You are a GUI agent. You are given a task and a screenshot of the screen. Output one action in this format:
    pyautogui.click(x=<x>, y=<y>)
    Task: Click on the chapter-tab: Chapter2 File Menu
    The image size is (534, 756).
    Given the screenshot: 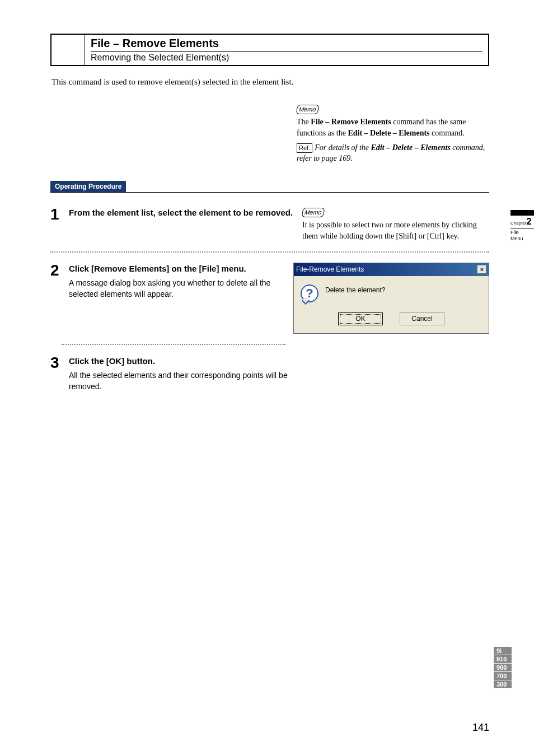 What is the action you would take?
    pyautogui.click(x=522, y=226)
    